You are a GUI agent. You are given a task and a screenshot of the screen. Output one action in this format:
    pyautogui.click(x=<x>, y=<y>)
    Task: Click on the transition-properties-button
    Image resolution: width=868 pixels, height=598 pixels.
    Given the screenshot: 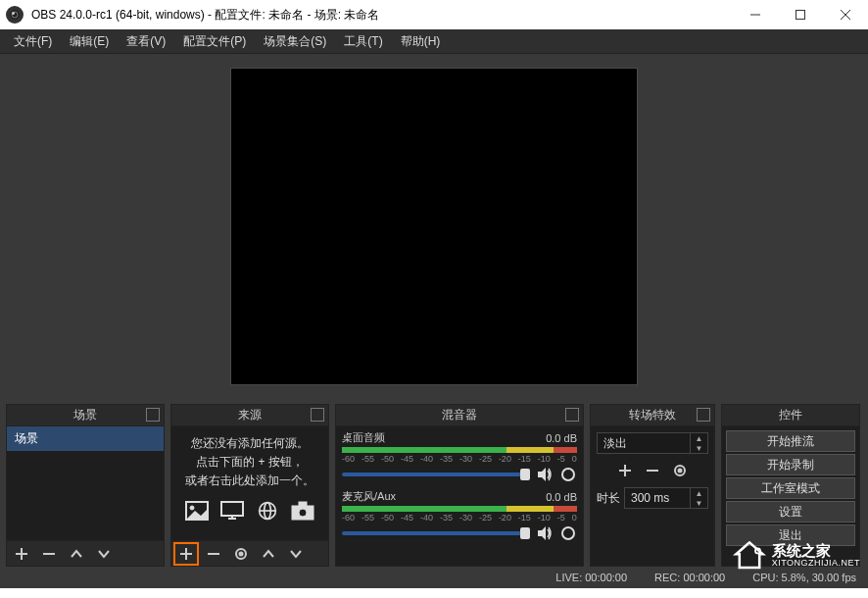 What is the action you would take?
    pyautogui.click(x=680, y=471)
    